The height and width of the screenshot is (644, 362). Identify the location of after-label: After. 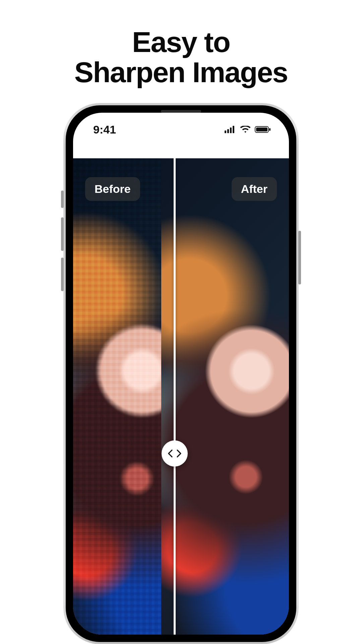
(254, 189).